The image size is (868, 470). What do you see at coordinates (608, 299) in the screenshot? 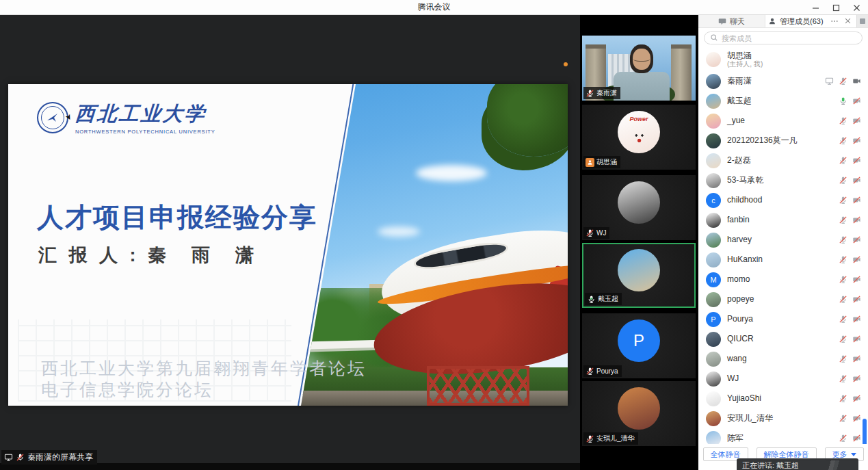
I see `tile-name: 戴玉超` at bounding box center [608, 299].